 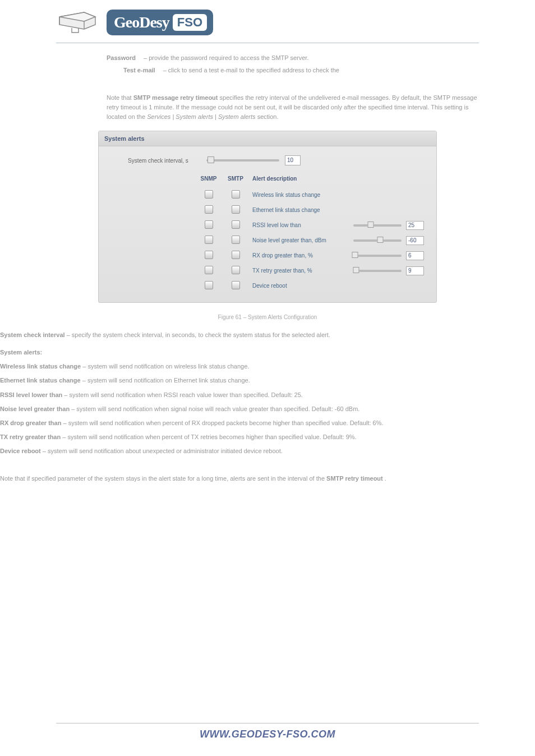 What do you see at coordinates (142, 22) in the screenshot?
I see `brand-geodesy-text: GeoDesy` at bounding box center [142, 22].